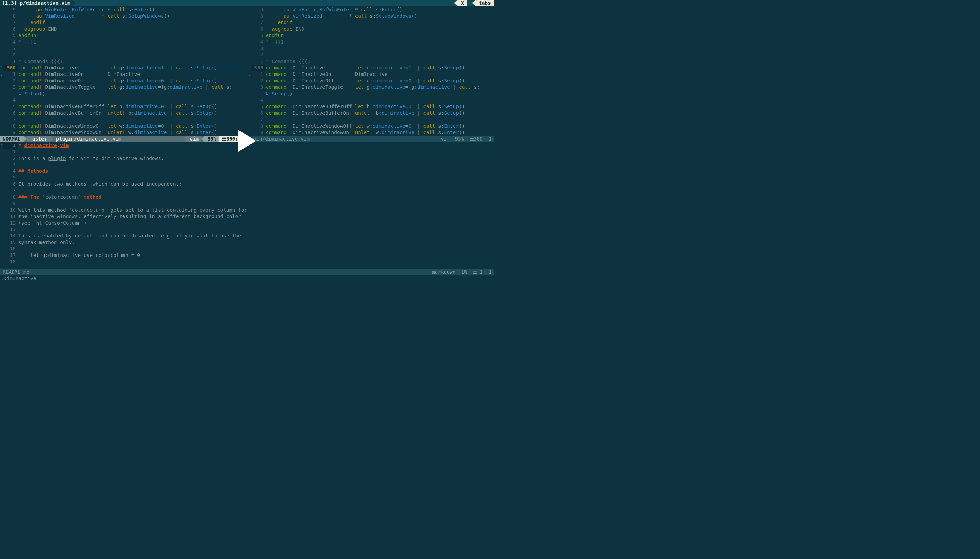  I want to click on tabline-right: X tabs, so click(474, 3).